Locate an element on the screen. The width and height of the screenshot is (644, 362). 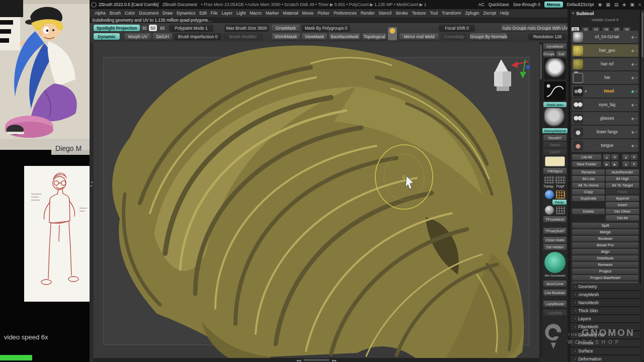
startup-material-label: StartupMaterial is located at coordinates (555, 131).